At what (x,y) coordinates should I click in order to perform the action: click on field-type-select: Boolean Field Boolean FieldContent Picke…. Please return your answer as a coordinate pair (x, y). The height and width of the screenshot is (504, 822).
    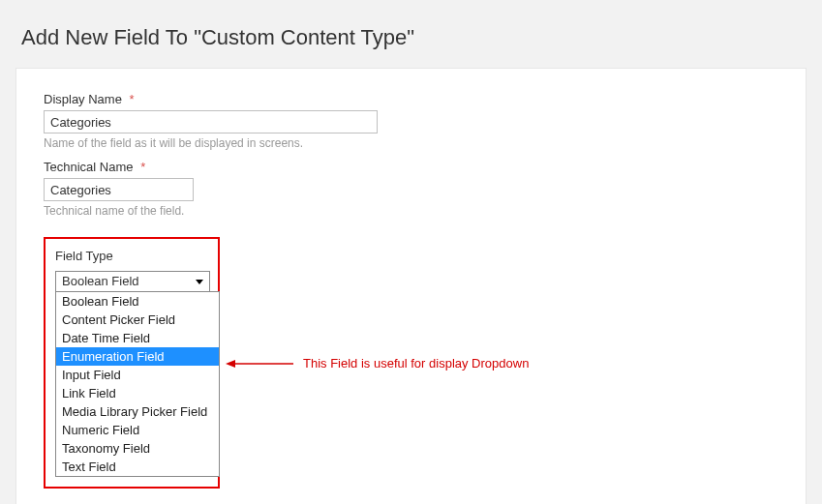
    Looking at the image, I should click on (133, 373).